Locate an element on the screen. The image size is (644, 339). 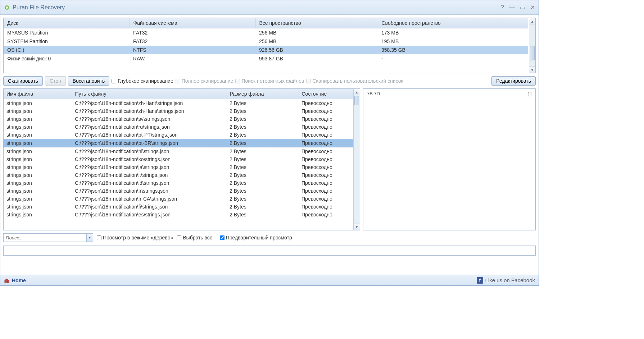
files-scrollbar: ▲ ▼ is located at coordinates (357, 160).